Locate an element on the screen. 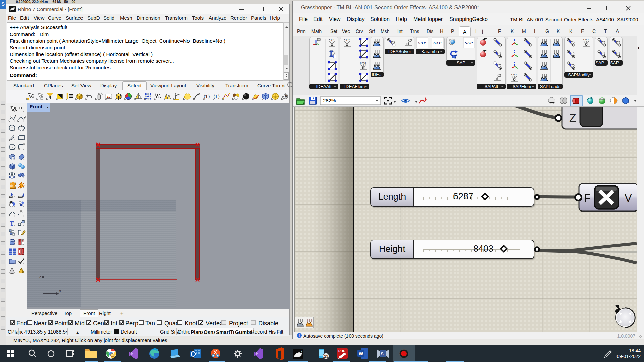 The image size is (644, 362). svg-text: V is located at coordinates (628, 198).